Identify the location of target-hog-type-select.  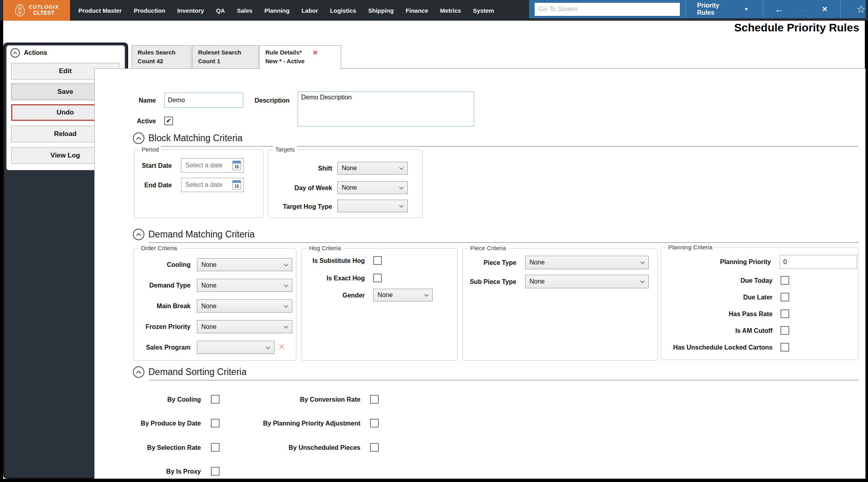
(372, 206).